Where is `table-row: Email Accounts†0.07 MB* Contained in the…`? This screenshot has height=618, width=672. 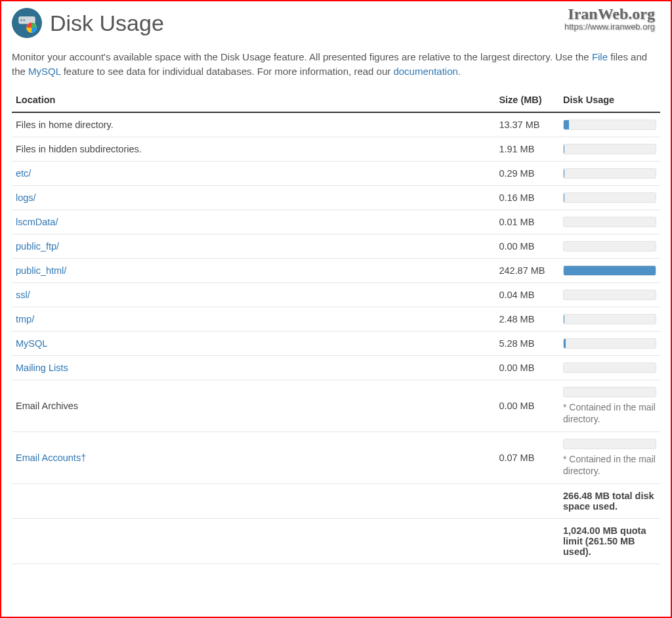
table-row: Email Accounts†0.07 MB* Contained in the… is located at coordinates (336, 457).